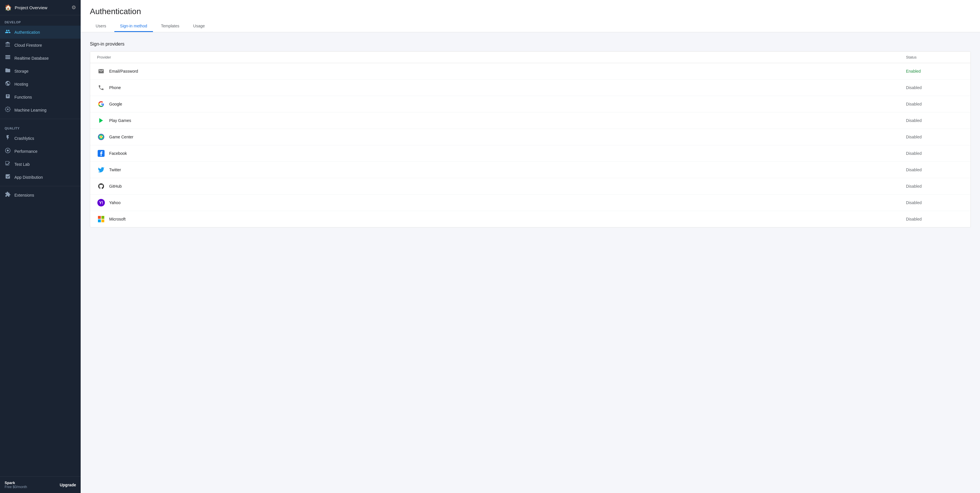 The width and height of the screenshot is (980, 493). Describe the element at coordinates (935, 57) in the screenshot. I see `column-header-status: Status` at that location.